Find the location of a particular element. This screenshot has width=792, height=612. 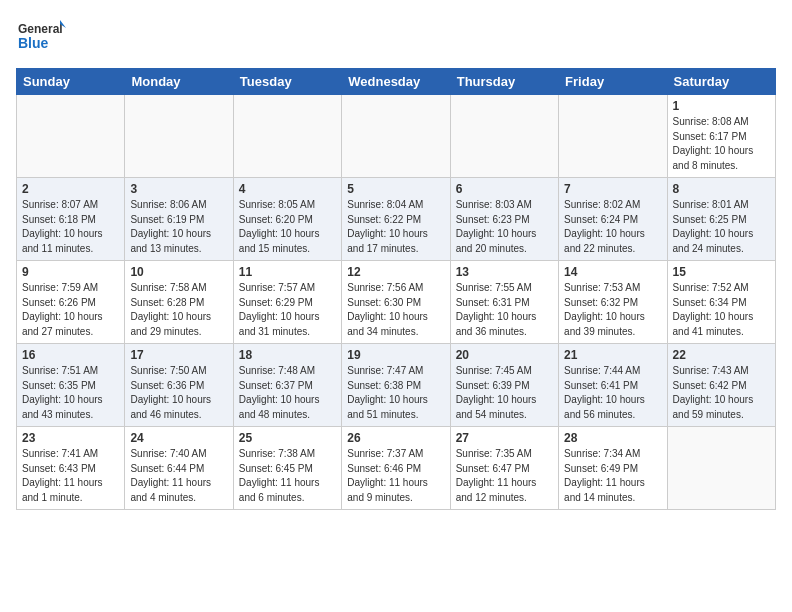

day-number: 8 is located at coordinates (722, 189).